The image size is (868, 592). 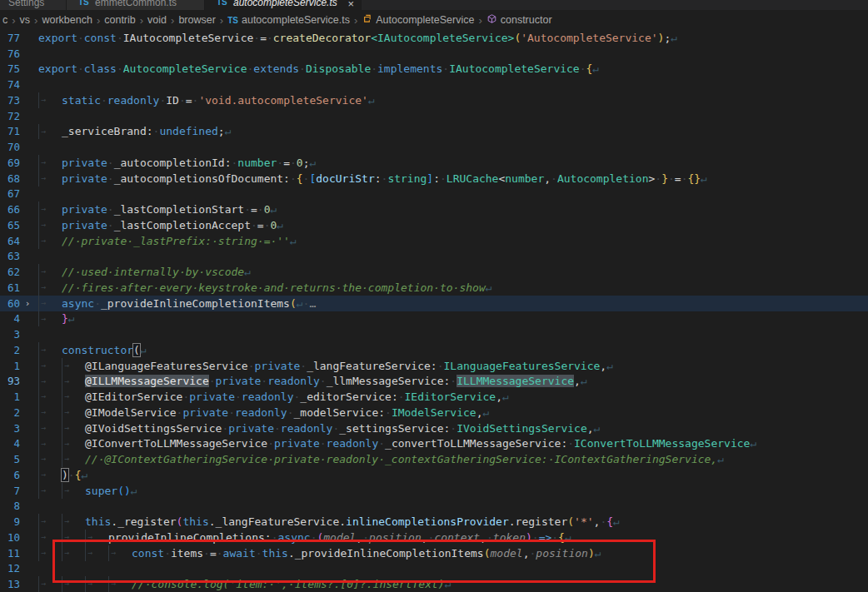 What do you see at coordinates (434, 163) in the screenshot?
I see `code-line: 69→private·_autocompletionId:·number·=·0…` at bounding box center [434, 163].